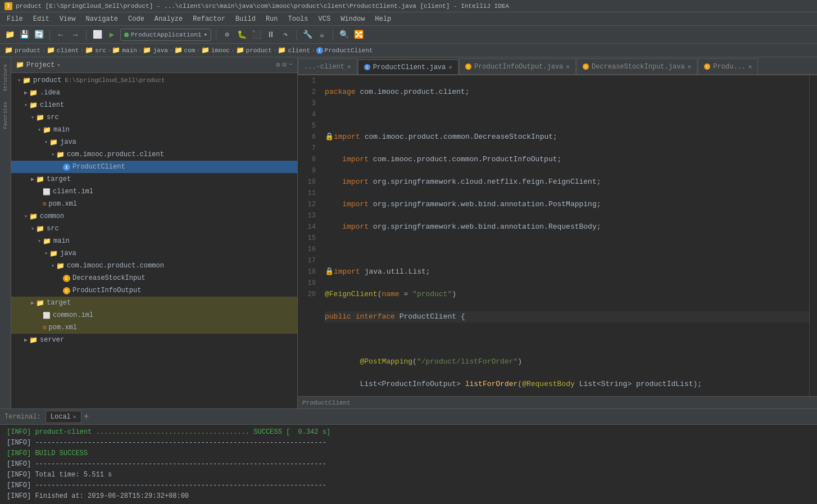  Describe the element at coordinates (383, 19) in the screenshot. I see `menu-help: Help` at that location.